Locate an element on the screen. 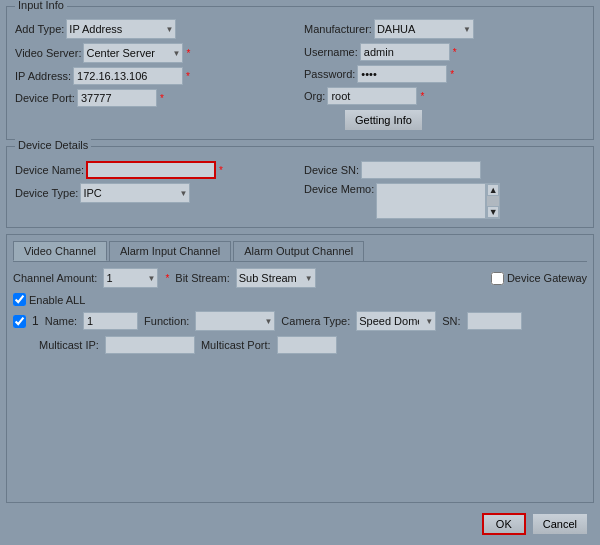 Image resolution: width=600 pixels, height=545 pixels. multicast-port-input is located at coordinates (307, 345).